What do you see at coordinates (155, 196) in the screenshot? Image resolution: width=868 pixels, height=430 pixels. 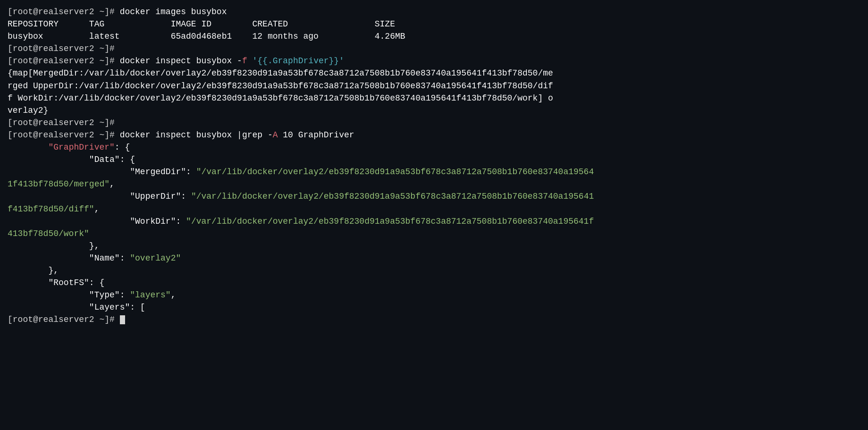 I see `terminal-text: "UpperDir"` at bounding box center [155, 196].